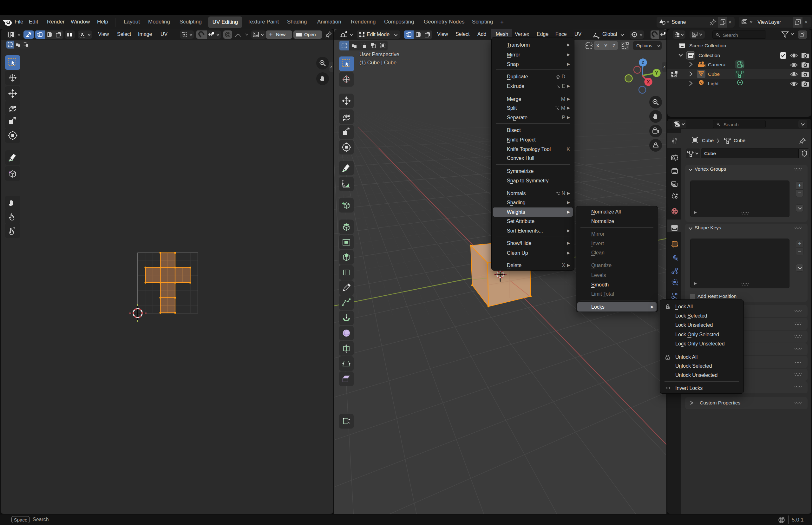 This screenshot has height=525, width=812. I want to click on svg-text: Scene Collection, so click(708, 46).